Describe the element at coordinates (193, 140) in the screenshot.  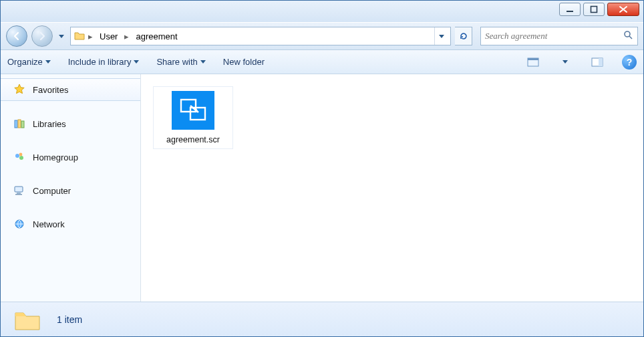
I see `file-name: agreement.scr` at that location.